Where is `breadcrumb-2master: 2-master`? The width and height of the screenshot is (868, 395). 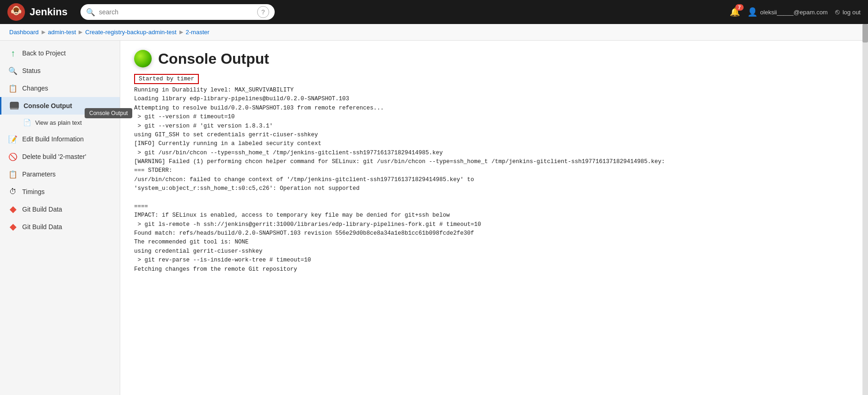
breadcrumb-2master: 2-master is located at coordinates (198, 32).